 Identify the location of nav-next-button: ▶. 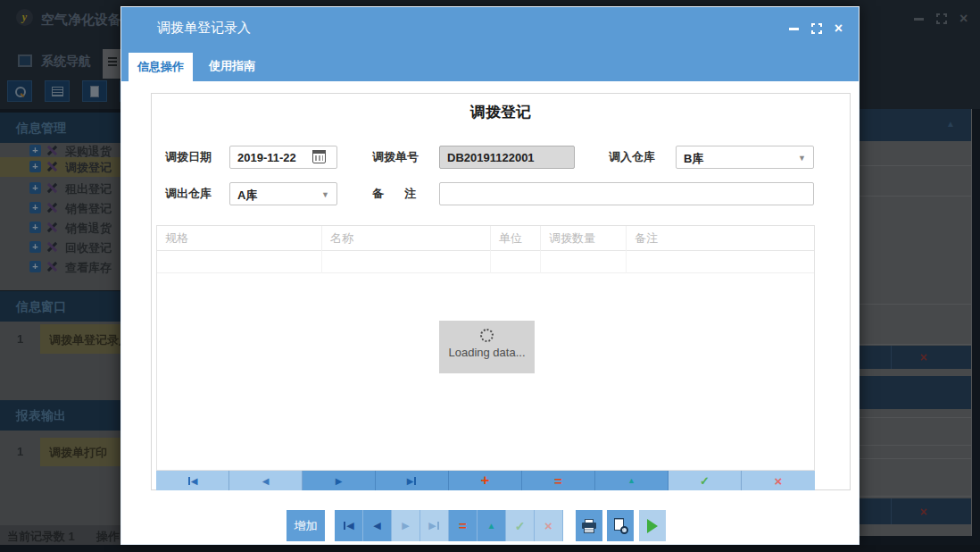
(406, 525).